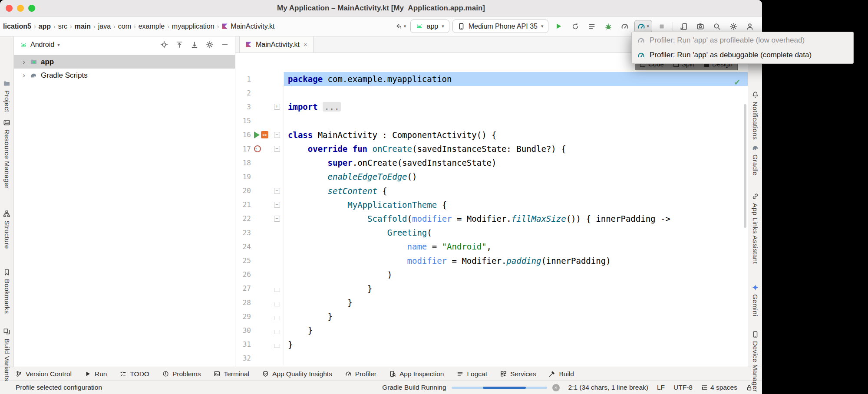 This screenshot has width=868, height=394. I want to click on editor-scrollbar, so click(745, 166).